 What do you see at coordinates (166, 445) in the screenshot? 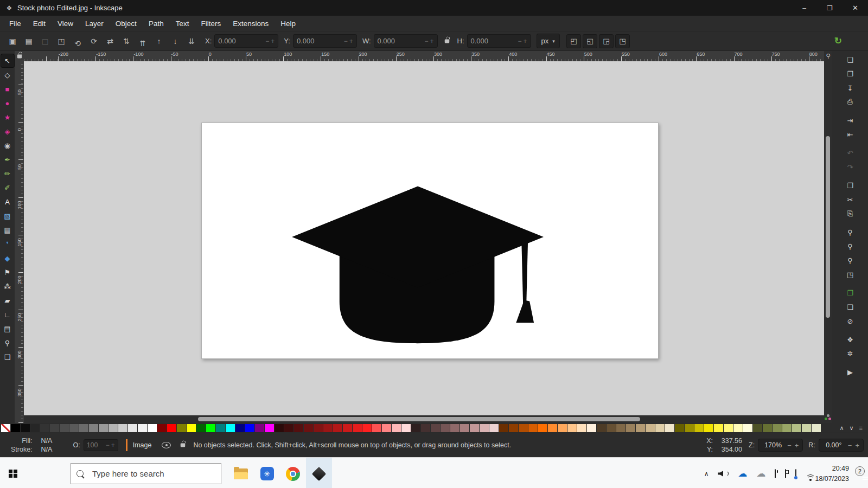
I see `layer-visibility-eye-icon` at bounding box center [166, 445].